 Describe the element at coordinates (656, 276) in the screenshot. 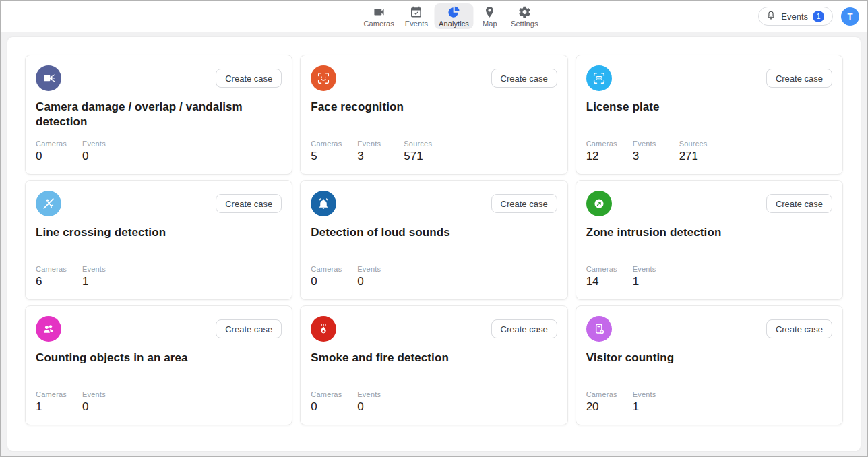

I see `stat-events: Events1` at that location.